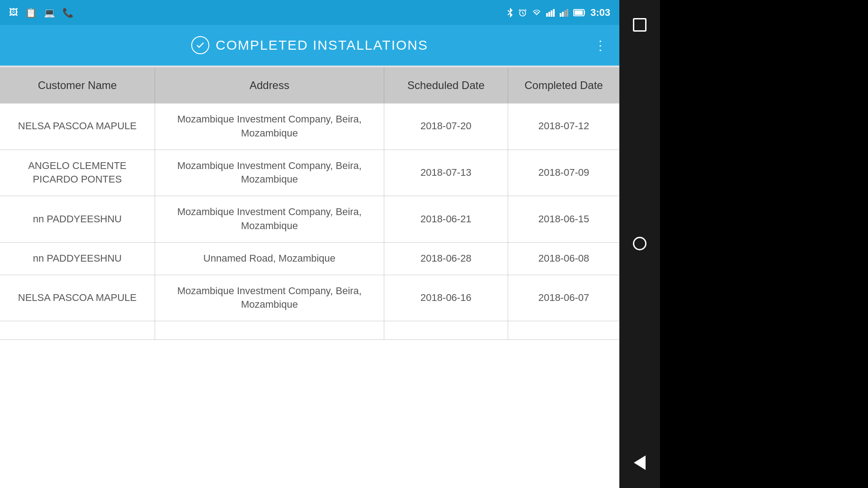  What do you see at coordinates (537, 13) in the screenshot?
I see `wifi-icon` at bounding box center [537, 13].